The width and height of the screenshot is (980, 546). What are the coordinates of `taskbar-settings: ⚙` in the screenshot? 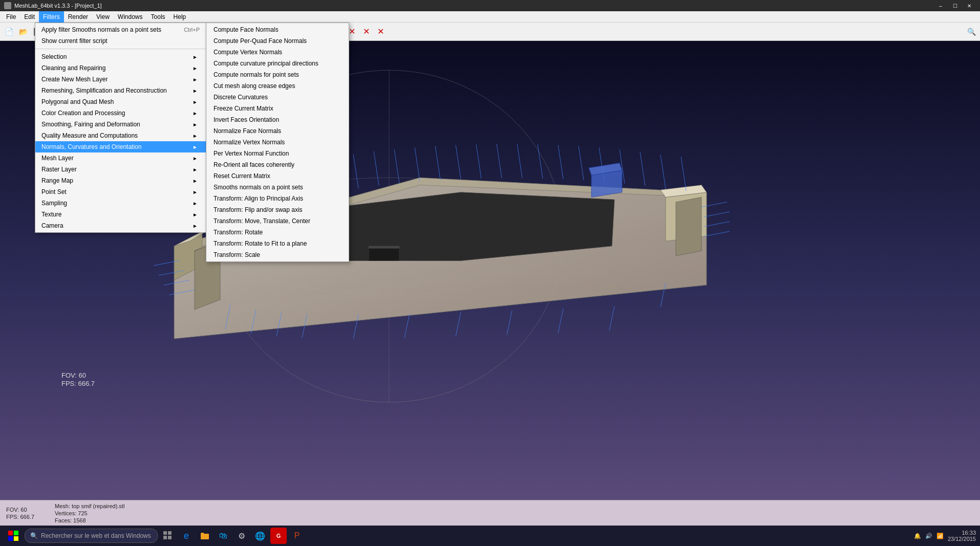 It's located at (242, 536).